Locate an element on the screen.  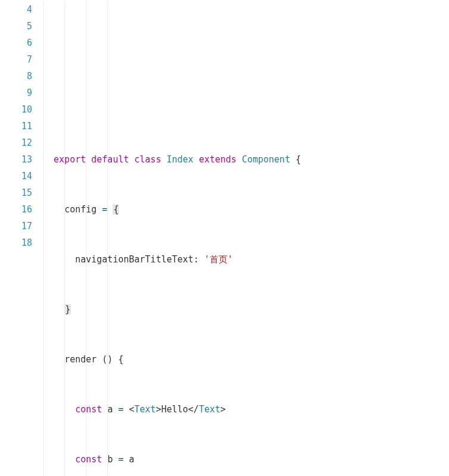
line-number: 4 is located at coordinates (16, 10).